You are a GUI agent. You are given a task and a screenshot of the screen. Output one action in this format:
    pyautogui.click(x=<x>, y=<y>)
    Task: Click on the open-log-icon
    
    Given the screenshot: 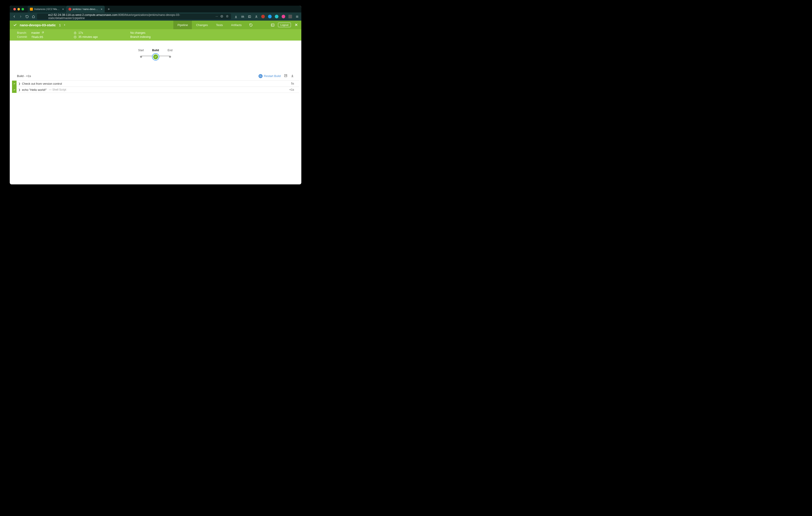 What is the action you would take?
    pyautogui.click(x=286, y=76)
    